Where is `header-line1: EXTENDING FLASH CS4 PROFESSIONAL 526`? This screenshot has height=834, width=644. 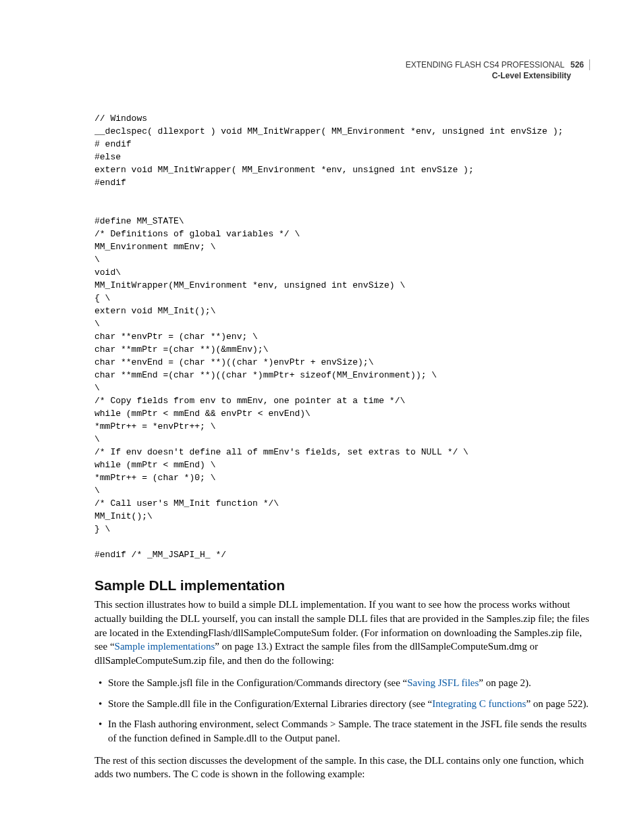
header-line1: EXTENDING FLASH CS4 PROFESSIONAL 526 is located at coordinates (498, 65).